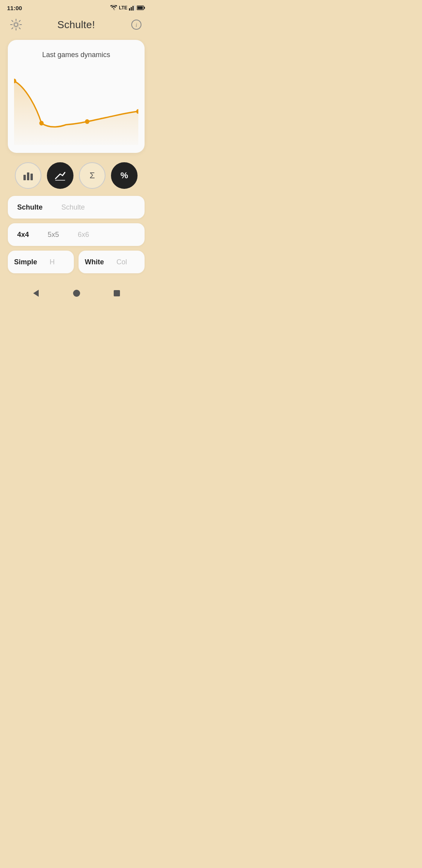 Image resolution: width=422 pixels, height=868 pixels. What do you see at coordinates (60, 176) in the screenshot?
I see `tab-line-chart` at bounding box center [60, 176].